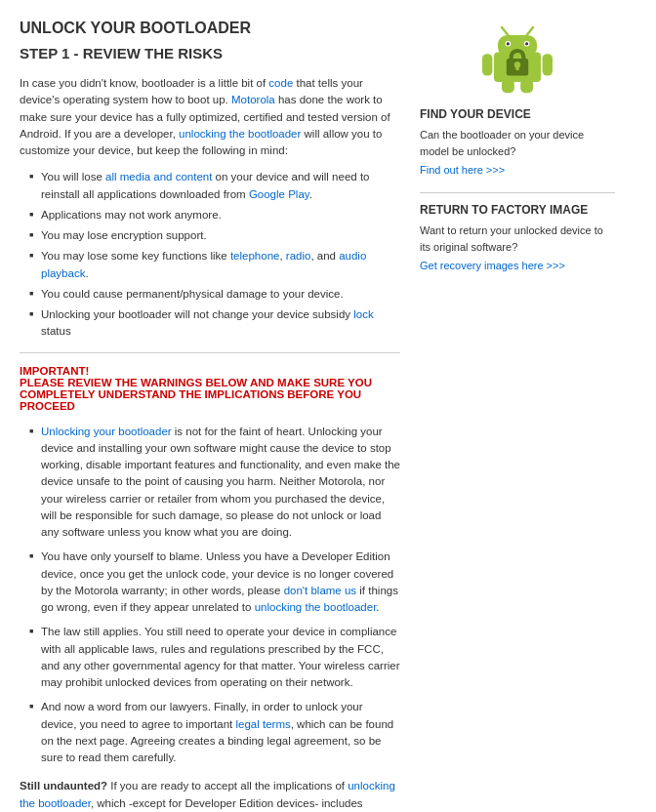  Describe the element at coordinates (210, 388) in the screenshot. I see `important-header: IMPORTANT! PLEASE REVIEW THE WARNINGS BE…` at that location.